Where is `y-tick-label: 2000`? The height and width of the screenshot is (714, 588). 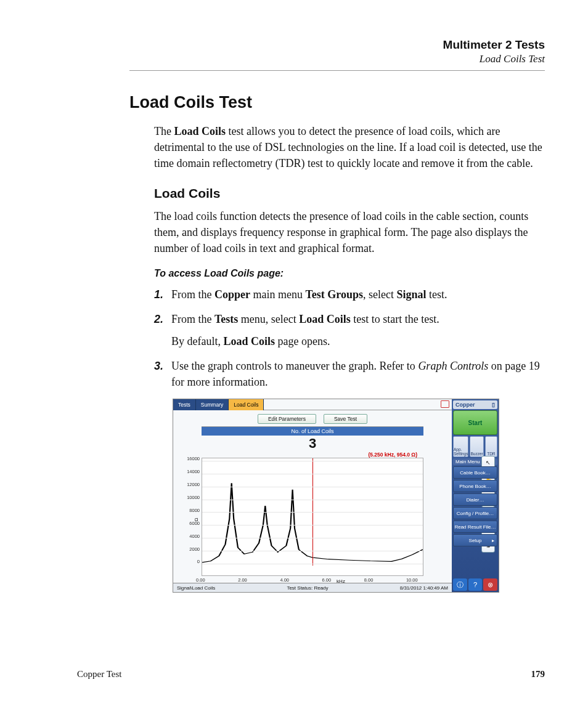 y-tick-label: 2000 is located at coordinates (192, 550).